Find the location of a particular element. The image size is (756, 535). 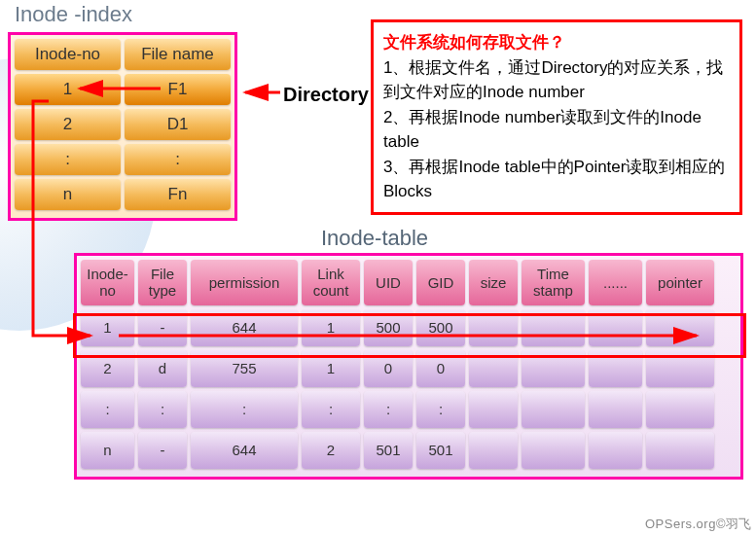

inode-table-header-cell: File type is located at coordinates (162, 282).